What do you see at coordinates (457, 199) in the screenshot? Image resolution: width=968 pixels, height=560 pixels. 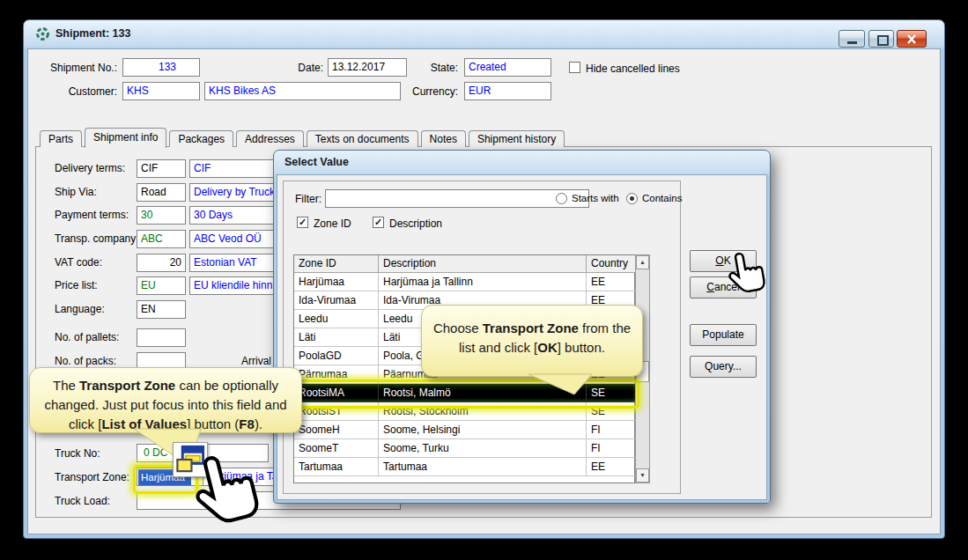 I see `filter-input` at bounding box center [457, 199].